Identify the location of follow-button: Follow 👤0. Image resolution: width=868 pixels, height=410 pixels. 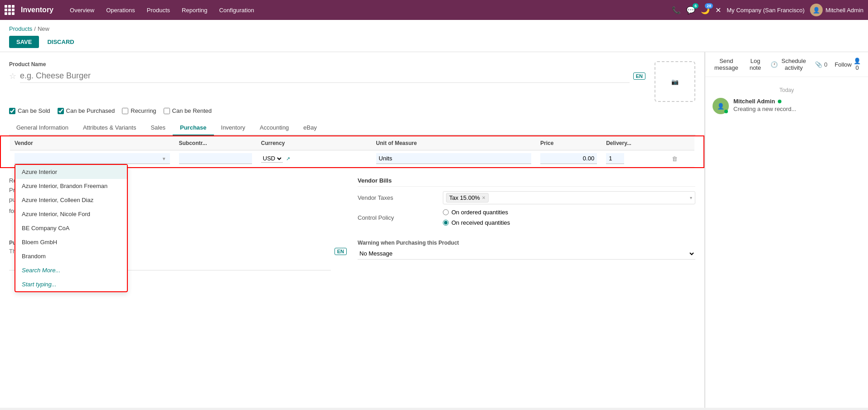
(848, 64).